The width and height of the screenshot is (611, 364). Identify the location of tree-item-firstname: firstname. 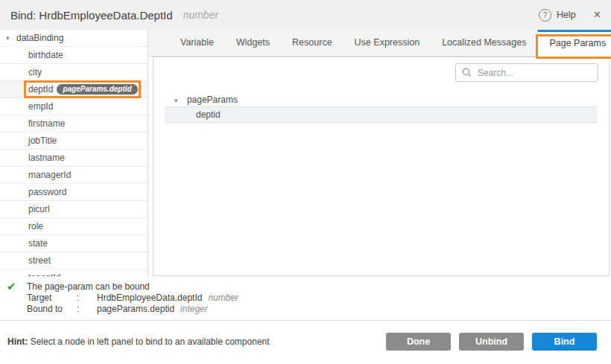
(74, 124).